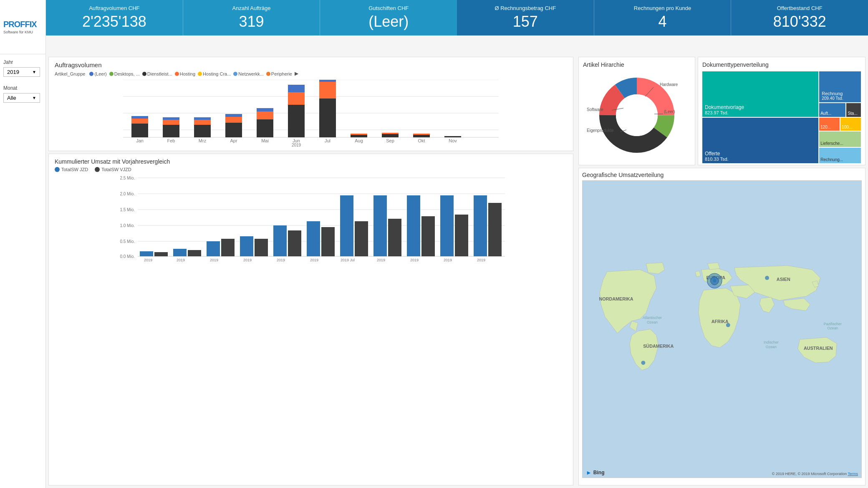 The image size is (868, 488). Describe the element at coordinates (252, 18) in the screenshot. I see `kpi-item-anzahl: Anzahl Aufträge 319` at that location.